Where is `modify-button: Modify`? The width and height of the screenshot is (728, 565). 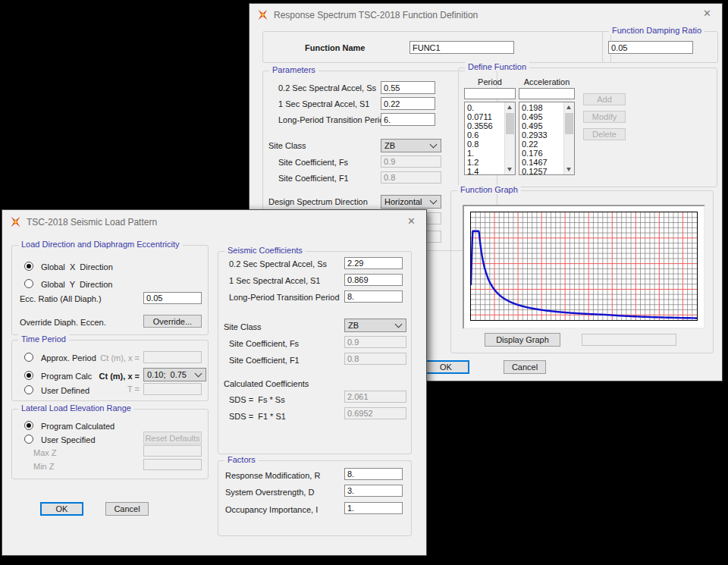
modify-button: Modify is located at coordinates (604, 117).